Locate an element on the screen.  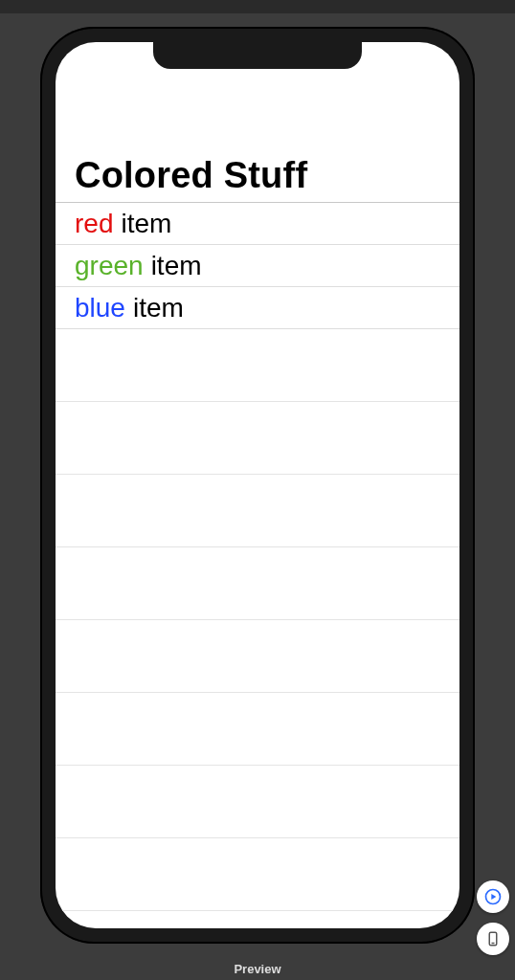
list-item: greenitem is located at coordinates (258, 266).